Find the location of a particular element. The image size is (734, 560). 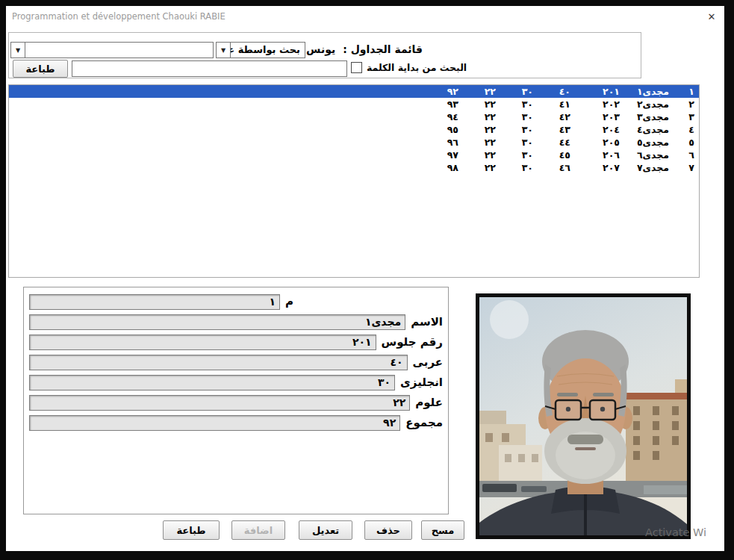

cell-seat-number: ٢٠٢ is located at coordinates (595, 105).